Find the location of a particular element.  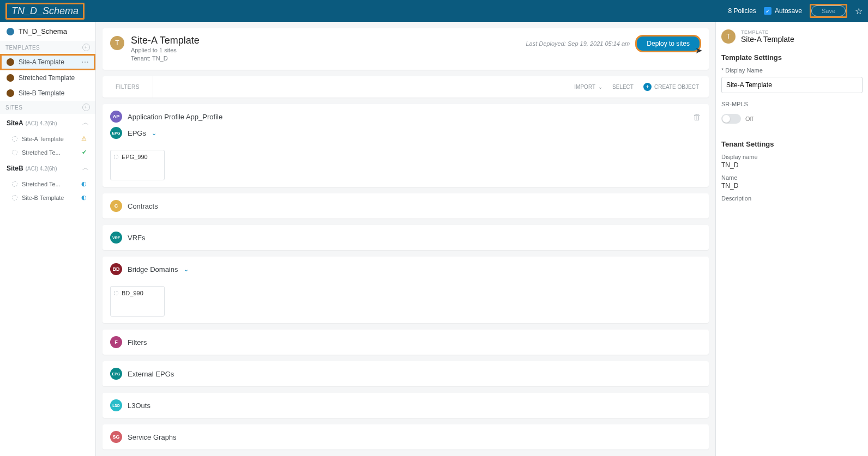

tenant-name-label: Name is located at coordinates (792, 178).